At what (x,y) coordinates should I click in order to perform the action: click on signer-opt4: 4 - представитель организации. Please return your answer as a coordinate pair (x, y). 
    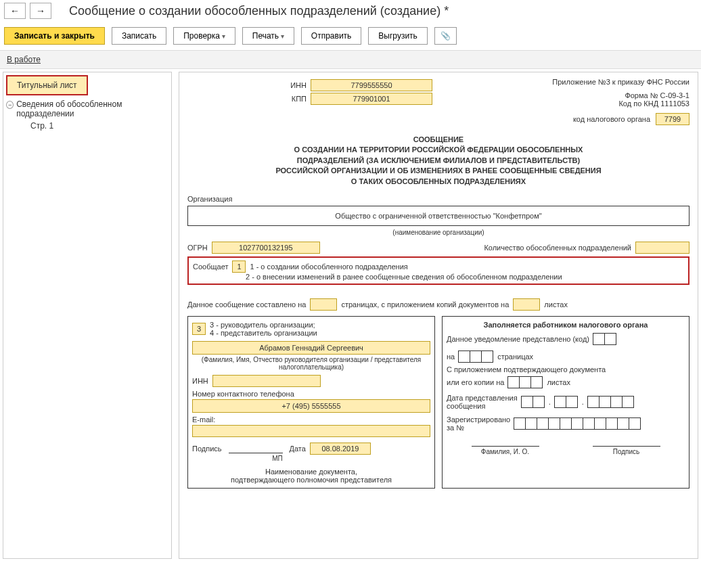
    Looking at the image, I should click on (264, 333).